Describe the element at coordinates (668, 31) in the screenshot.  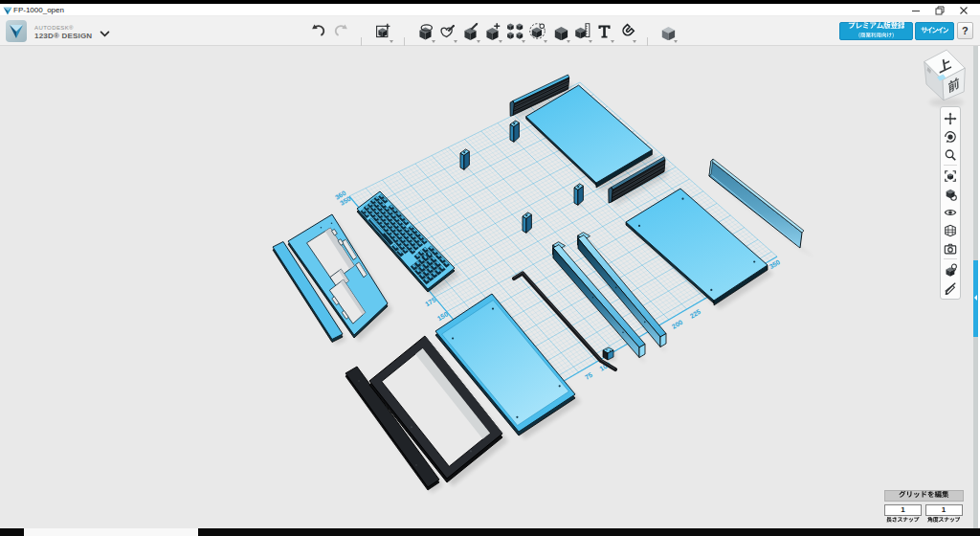
I see `material-icon` at that location.